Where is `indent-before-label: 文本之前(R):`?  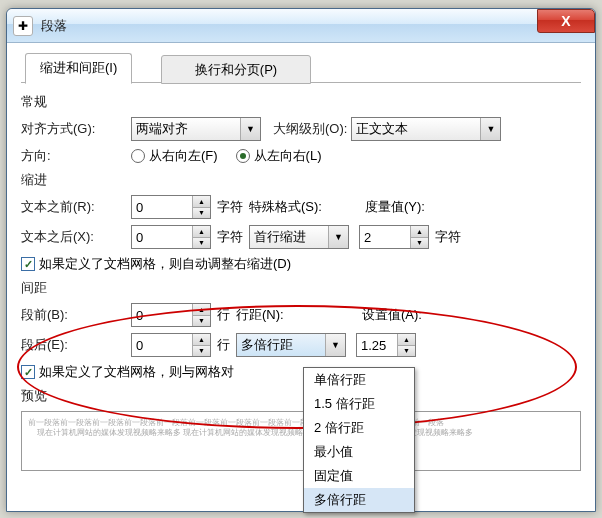
indent-before-label: 文本之前(R): is located at coordinates (76, 207).